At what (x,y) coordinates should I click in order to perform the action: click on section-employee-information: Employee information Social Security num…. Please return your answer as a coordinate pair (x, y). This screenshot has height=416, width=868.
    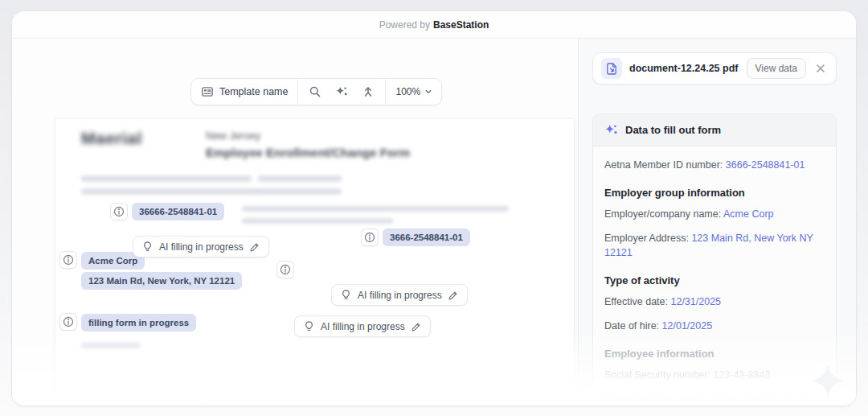
    Looking at the image, I should click on (714, 377).